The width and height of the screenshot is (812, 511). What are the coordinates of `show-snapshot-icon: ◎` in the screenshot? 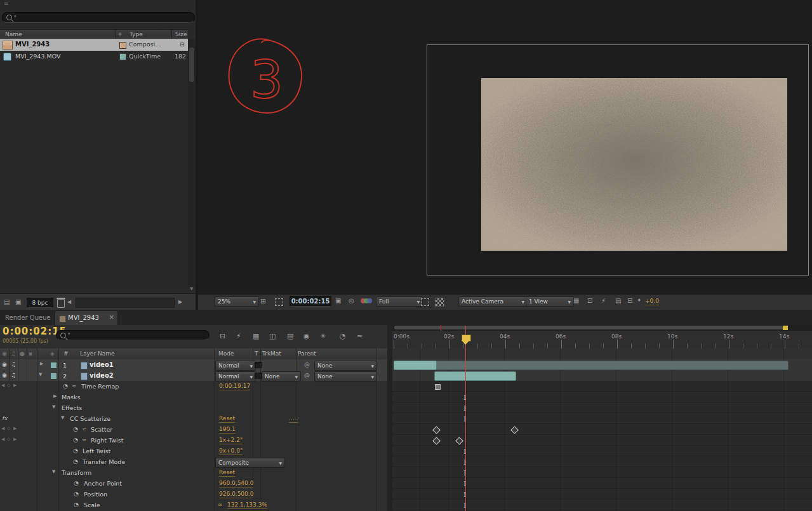 It's located at (352, 301).